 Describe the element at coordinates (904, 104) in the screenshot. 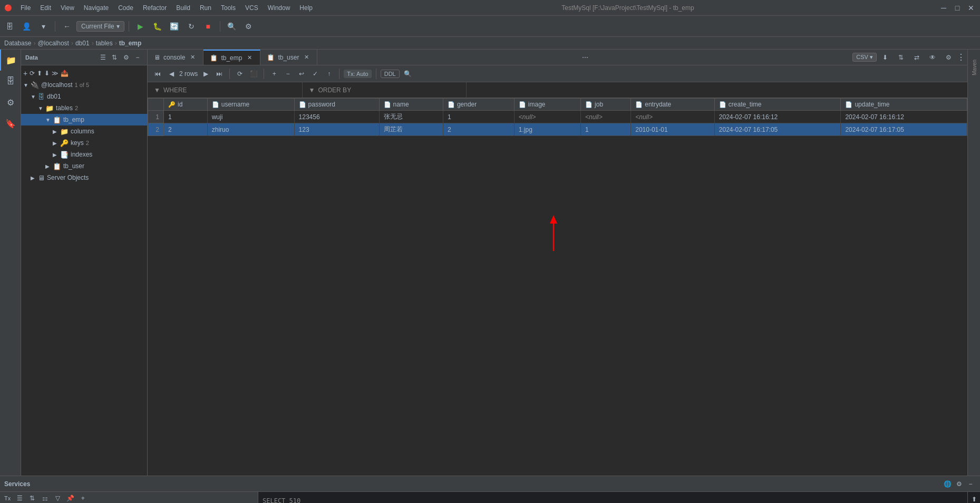

I see `col-update-time-header: 📄update_time` at that location.